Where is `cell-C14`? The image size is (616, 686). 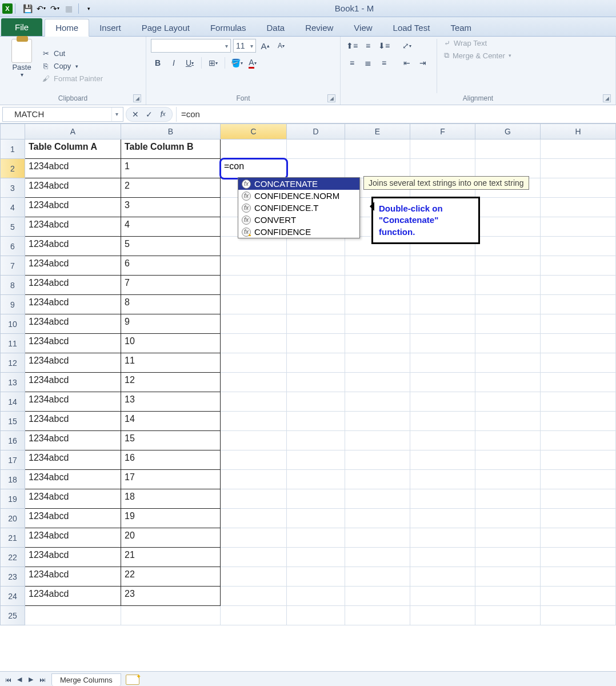 cell-C14 is located at coordinates (254, 402).